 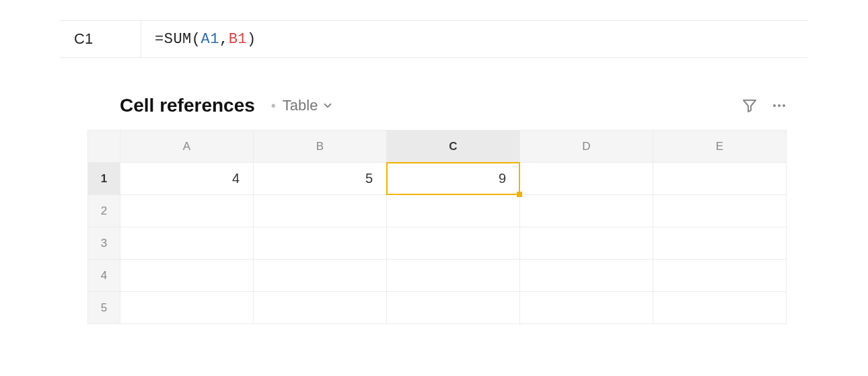 I want to click on cell-e5, so click(x=720, y=308).